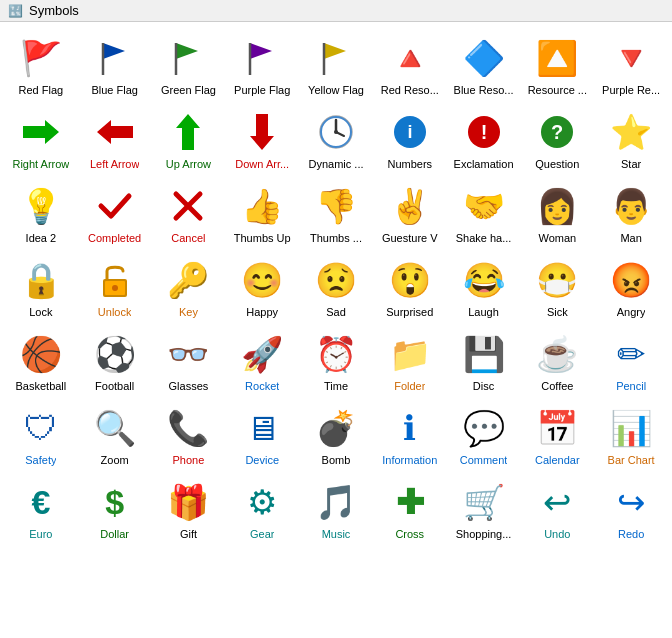  Describe the element at coordinates (631, 511) in the screenshot. I see `symbol-cell-redo: ↪Redo` at that location.